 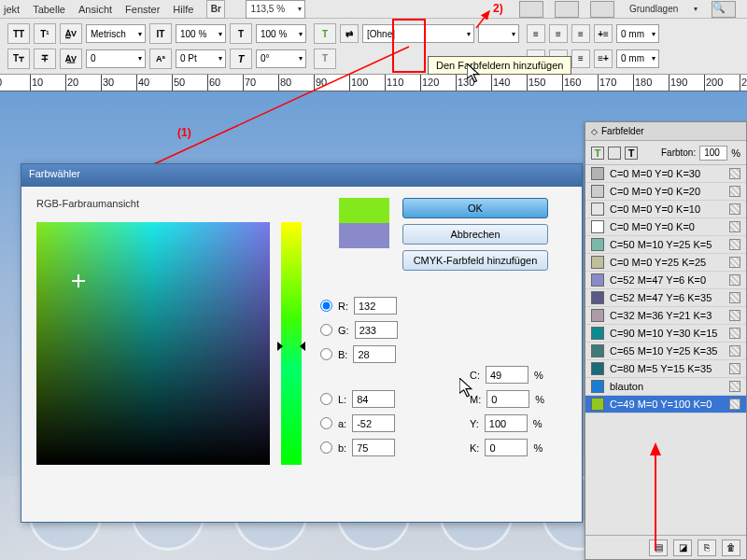 What do you see at coordinates (638, 59) in the screenshot?
I see `indent2-dropdown: 0 mm` at bounding box center [638, 59].